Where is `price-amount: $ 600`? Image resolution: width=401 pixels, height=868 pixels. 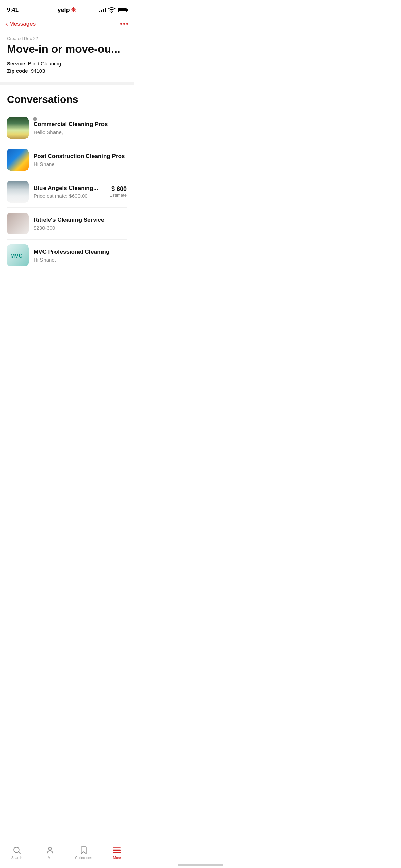 price-amount: $ 600 is located at coordinates (118, 189).